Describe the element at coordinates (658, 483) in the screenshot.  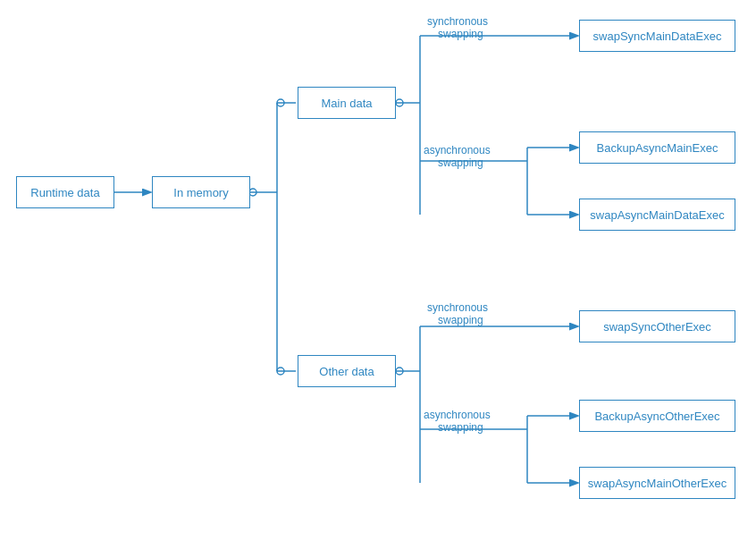
I see `node-swapAsyncOther: swapAsyncMainOtherExec` at that location.